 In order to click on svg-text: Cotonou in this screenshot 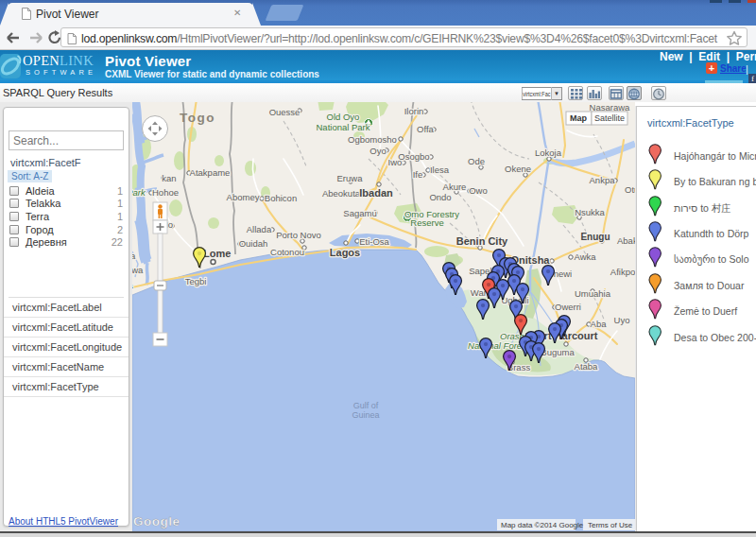, I will do `click(287, 251)`.